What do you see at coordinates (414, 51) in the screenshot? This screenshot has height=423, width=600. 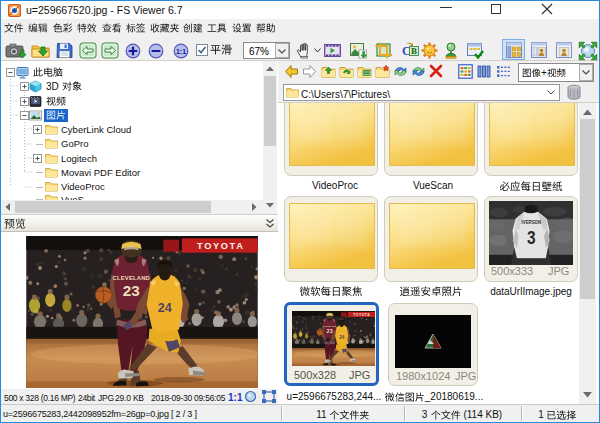 I see `svg-text: B` at bounding box center [414, 51].